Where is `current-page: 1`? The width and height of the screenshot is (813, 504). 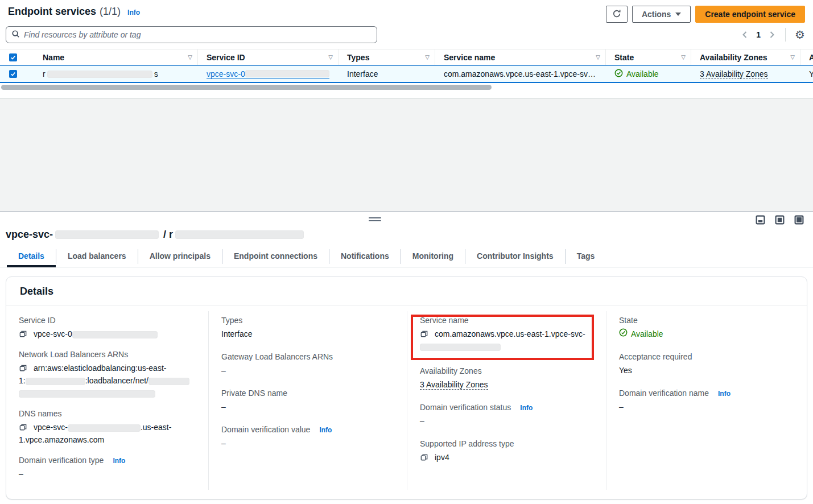
current-page: 1 is located at coordinates (758, 35).